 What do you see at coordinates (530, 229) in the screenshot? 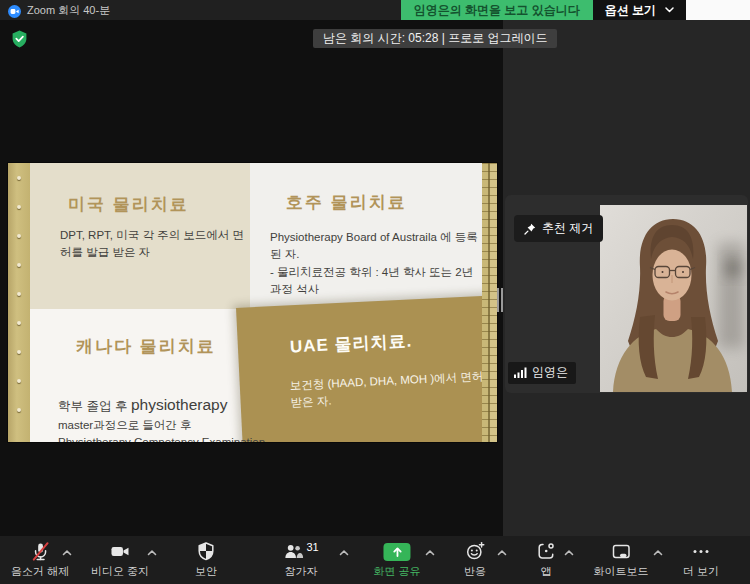
I see `pin-icon` at bounding box center [530, 229].